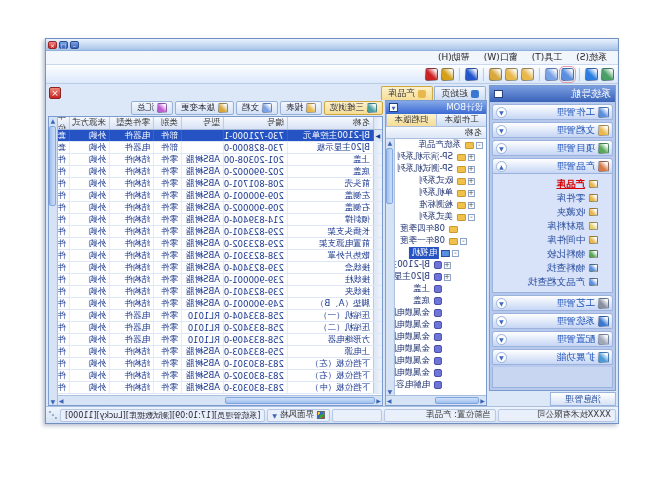  I want to click on column-header-型号: 型号, so click(202, 123).